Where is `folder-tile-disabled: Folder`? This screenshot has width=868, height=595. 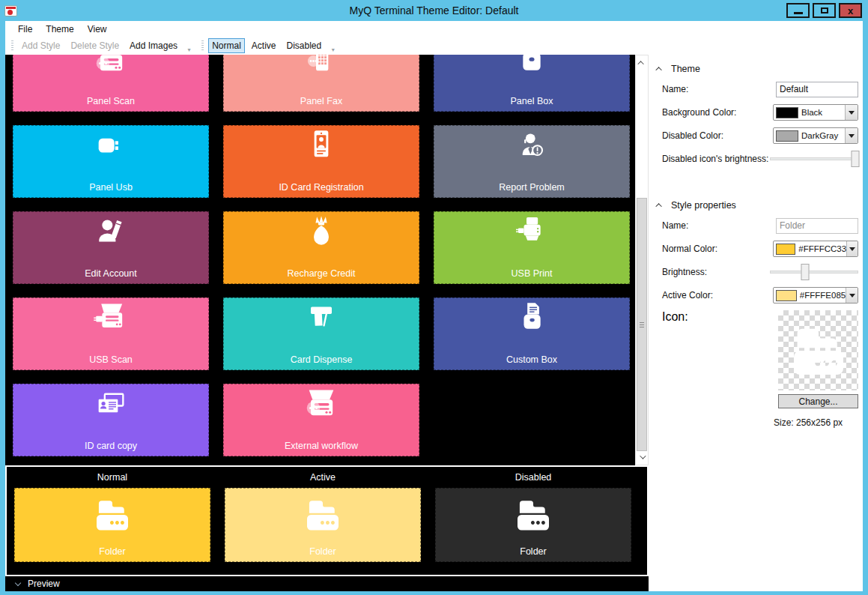 folder-tile-disabled: Folder is located at coordinates (533, 525).